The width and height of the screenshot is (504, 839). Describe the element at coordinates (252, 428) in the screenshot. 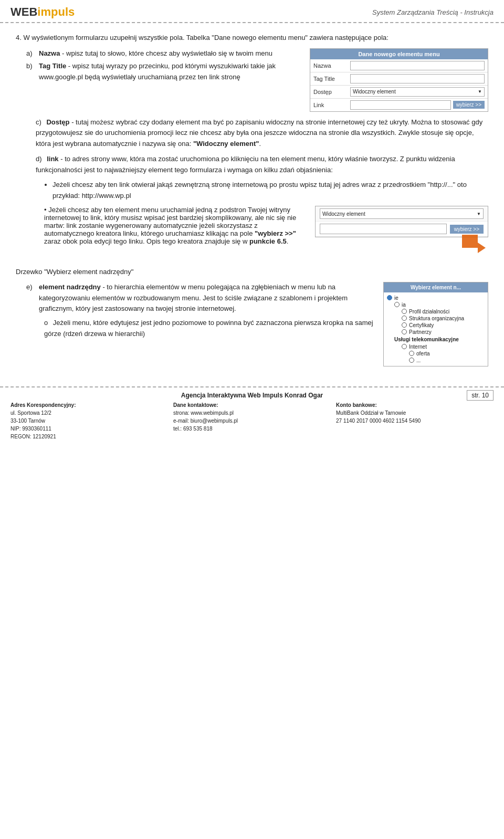

I see `footer-contact-line3: tel.: 693 535 818` at that location.